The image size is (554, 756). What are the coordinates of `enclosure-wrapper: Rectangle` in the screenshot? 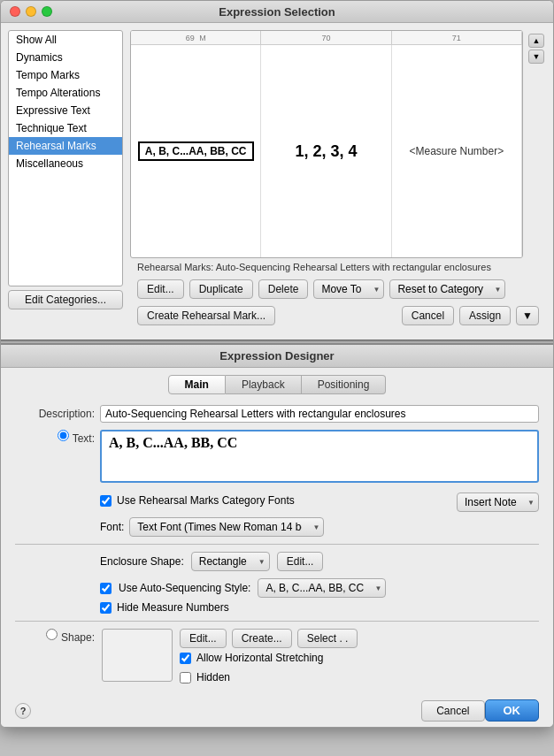 It's located at (230, 561).